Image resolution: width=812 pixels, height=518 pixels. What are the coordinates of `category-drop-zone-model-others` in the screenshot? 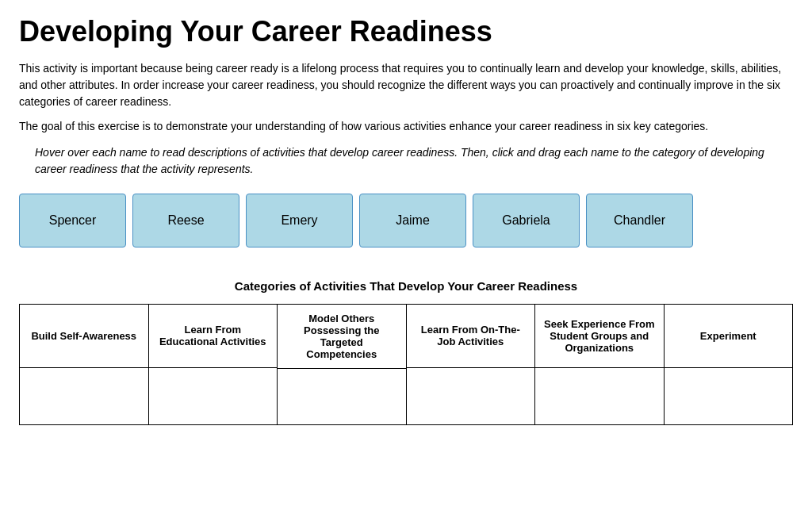 It's located at (342, 397).